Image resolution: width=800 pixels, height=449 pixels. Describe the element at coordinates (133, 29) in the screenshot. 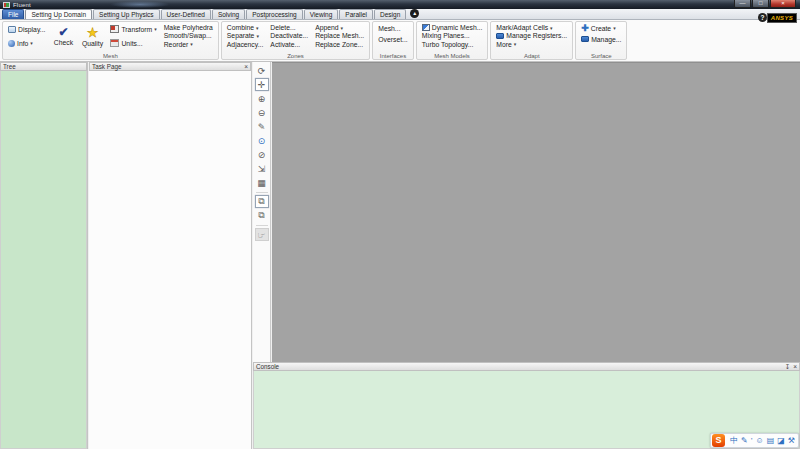

I see `transform-button: Transform ▾` at that location.